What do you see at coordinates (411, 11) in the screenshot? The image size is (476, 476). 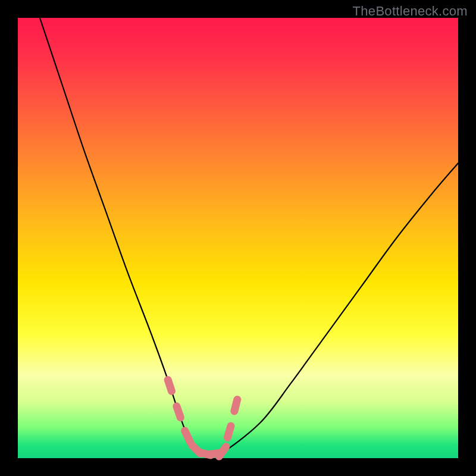 I see `watermark-text: TheBottleneck.com` at bounding box center [411, 11].